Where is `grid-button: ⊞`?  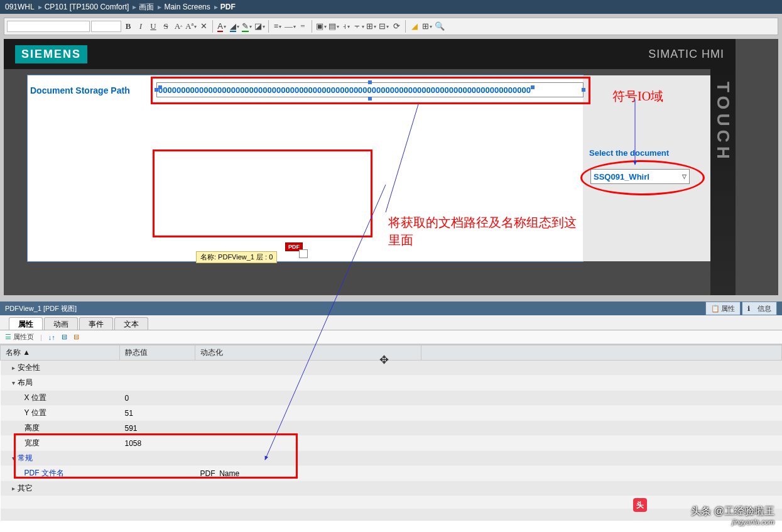 grid-button: ⊞ is located at coordinates (427, 26).